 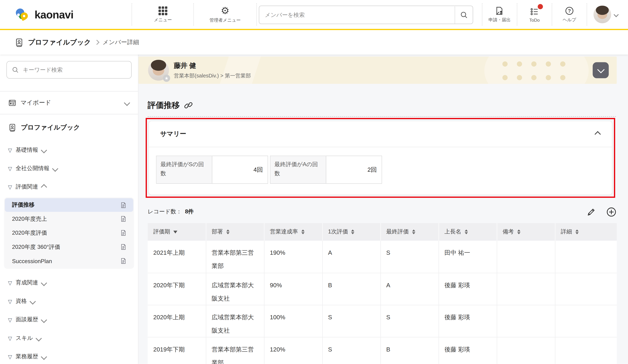 I want to click on link-icon, so click(x=188, y=105).